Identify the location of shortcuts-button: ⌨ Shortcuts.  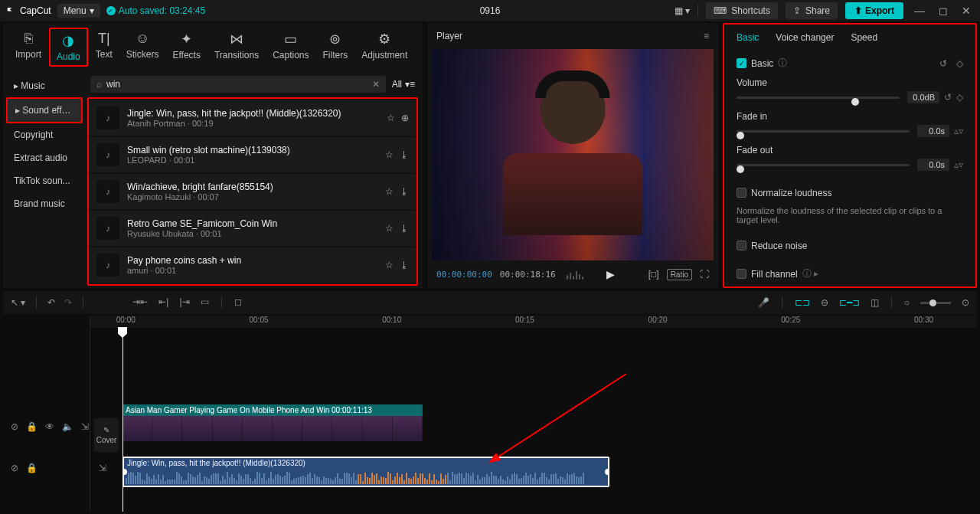
(742, 11).